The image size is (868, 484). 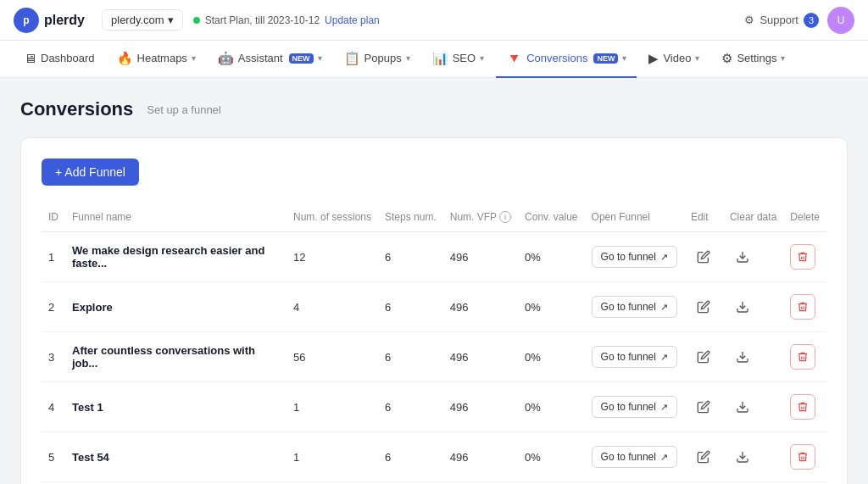 What do you see at coordinates (332, 217) in the screenshot?
I see `col-sessions: Num. of sessions` at bounding box center [332, 217].